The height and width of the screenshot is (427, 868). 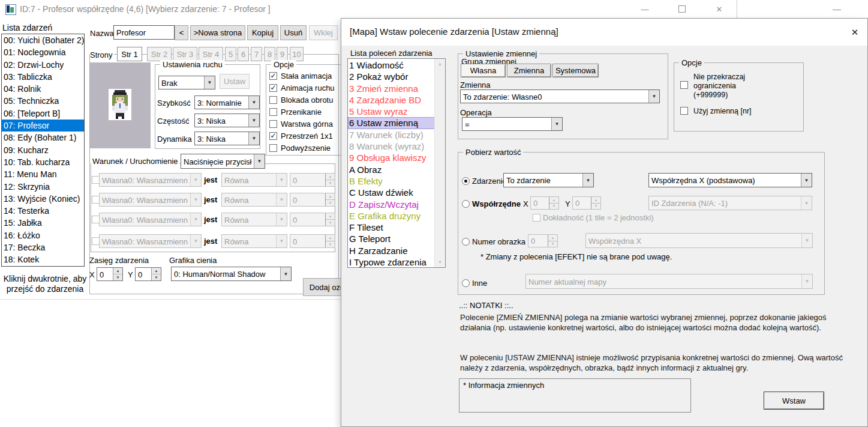 I want to click on frequency-combobox: 3: Niska▼, so click(x=227, y=120).